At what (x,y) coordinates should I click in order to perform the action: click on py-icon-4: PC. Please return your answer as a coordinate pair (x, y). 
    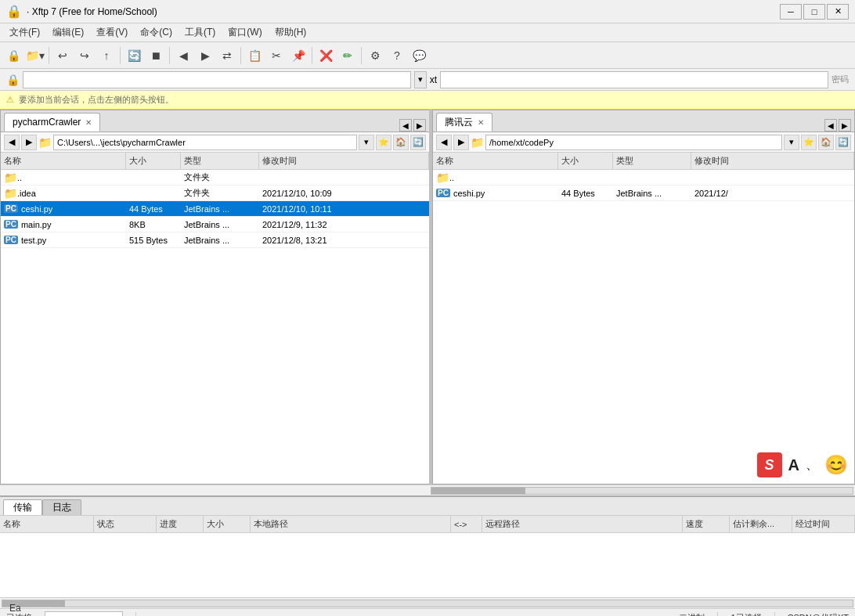
    Looking at the image, I should click on (11, 240).